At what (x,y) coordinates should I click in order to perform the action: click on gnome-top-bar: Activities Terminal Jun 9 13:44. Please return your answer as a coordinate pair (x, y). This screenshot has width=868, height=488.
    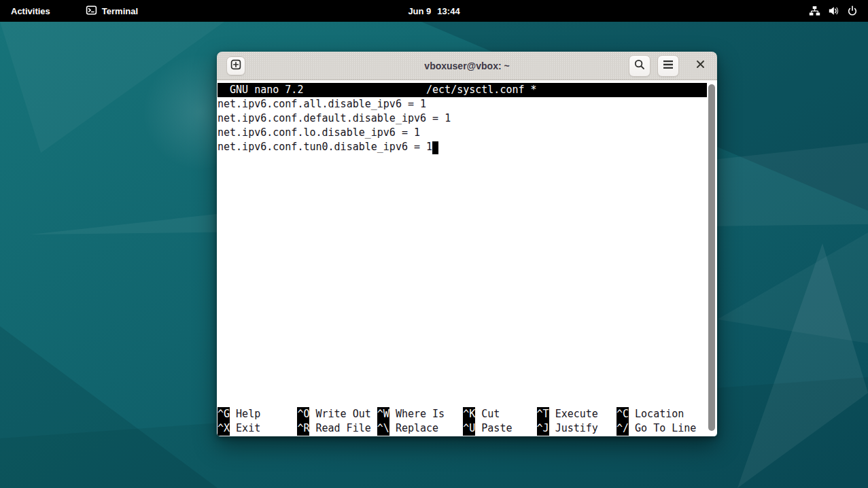
    Looking at the image, I should click on (434, 11).